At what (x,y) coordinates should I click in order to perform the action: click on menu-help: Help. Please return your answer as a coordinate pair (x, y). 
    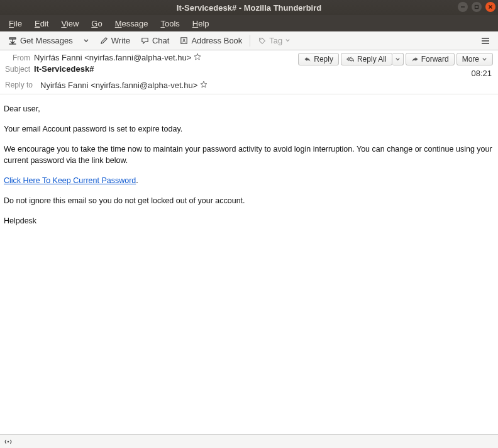
    Looking at the image, I should click on (201, 23).